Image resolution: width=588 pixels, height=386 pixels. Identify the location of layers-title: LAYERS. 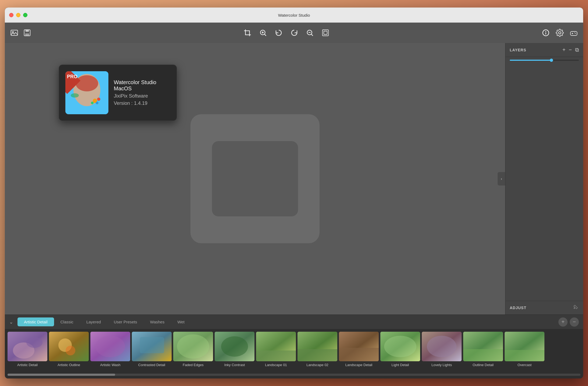
(518, 50).